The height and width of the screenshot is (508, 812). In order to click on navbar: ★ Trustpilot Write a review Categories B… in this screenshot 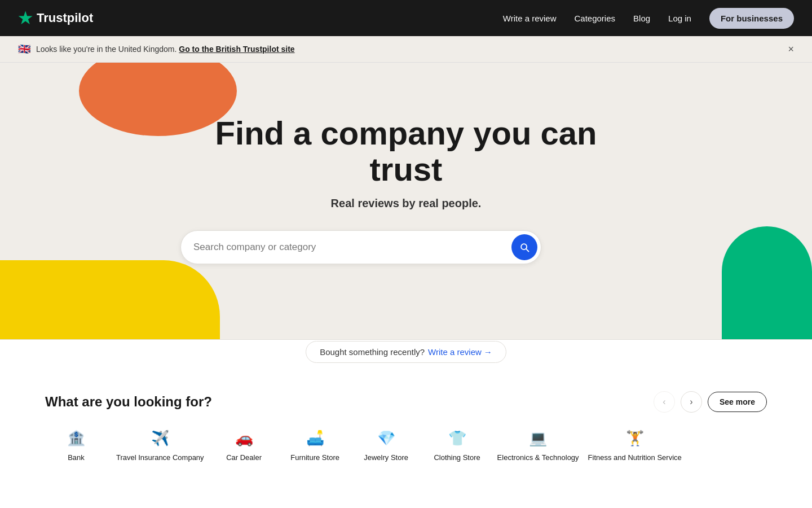, I will do `click(406, 18)`.